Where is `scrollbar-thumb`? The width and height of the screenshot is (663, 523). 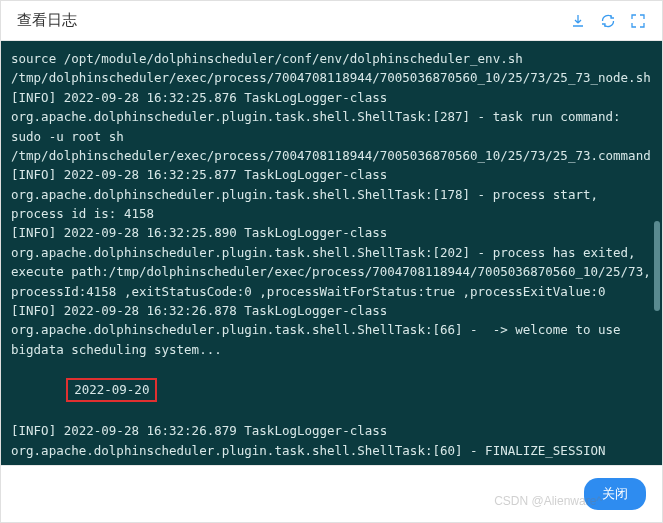
scrollbar-thumb is located at coordinates (657, 266).